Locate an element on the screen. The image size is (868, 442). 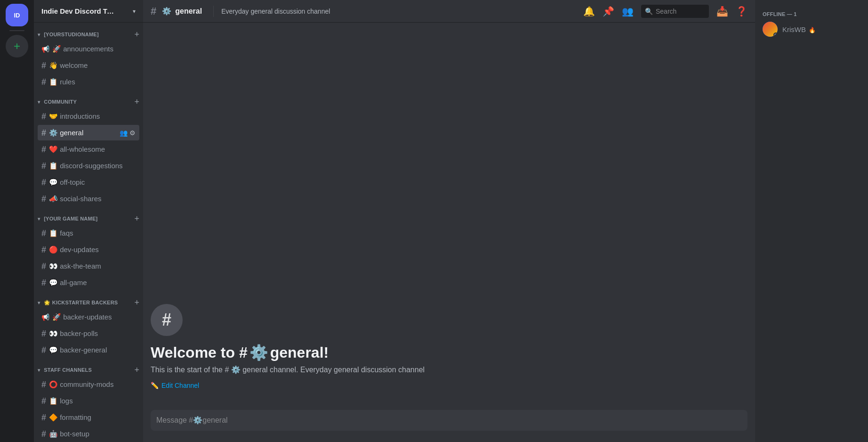
edit-channel-button: ✏️ Edit Channel is located at coordinates (175, 385).